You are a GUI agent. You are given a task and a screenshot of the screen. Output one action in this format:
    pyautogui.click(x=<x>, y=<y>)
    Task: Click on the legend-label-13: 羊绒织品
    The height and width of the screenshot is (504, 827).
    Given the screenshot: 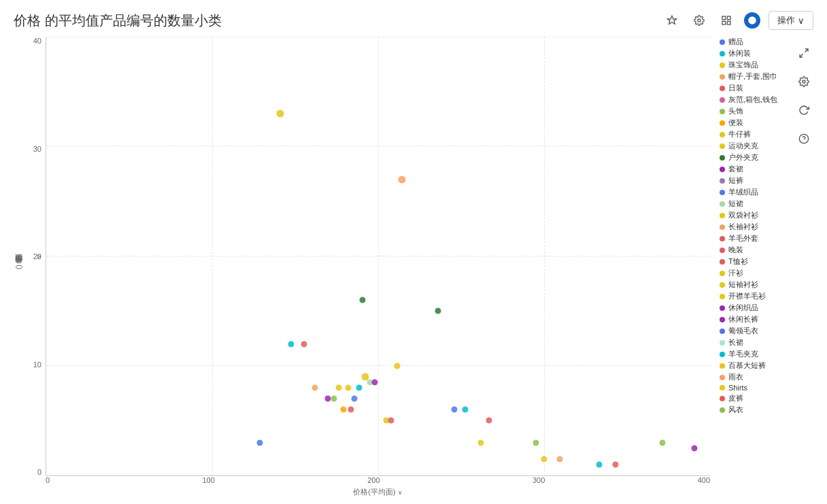 What is the action you would take?
    pyautogui.click(x=743, y=192)
    